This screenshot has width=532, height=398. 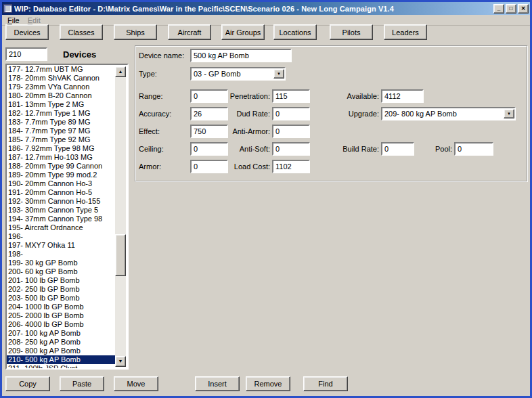 I want to click on accuracy-label: Accuracy:, so click(x=155, y=114).